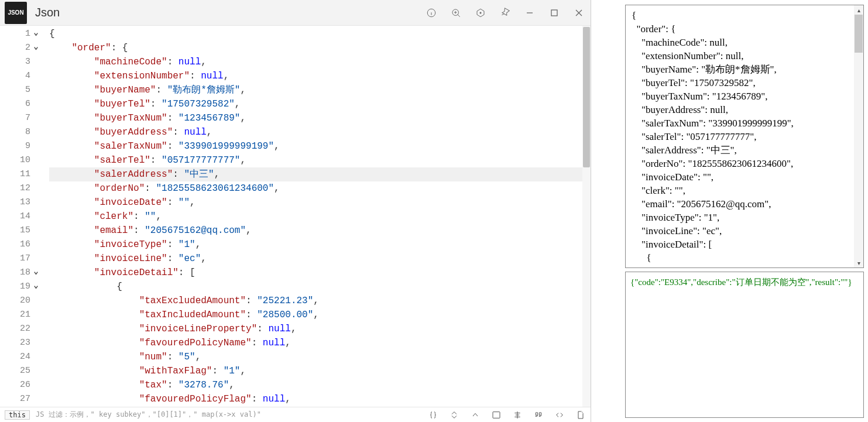  What do you see at coordinates (746, 231) in the screenshot?
I see `preview-line: "invoiceLine": "ec",` at bounding box center [746, 231].